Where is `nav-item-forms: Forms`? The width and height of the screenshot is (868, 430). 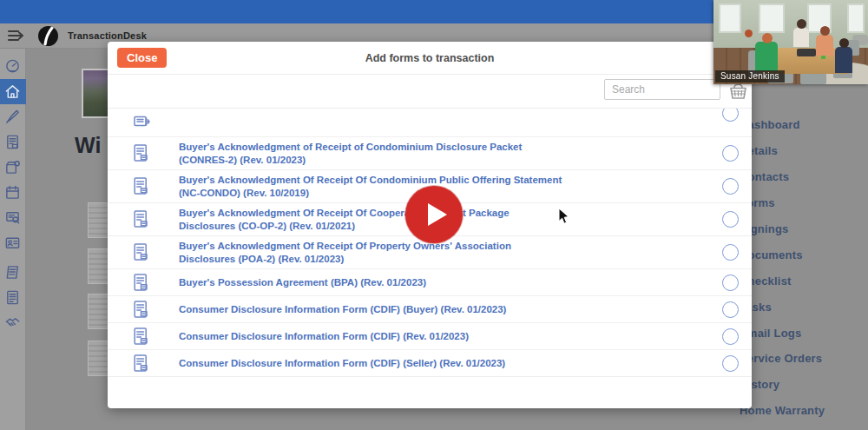
nav-item-forms: Forms is located at coordinates (804, 203).